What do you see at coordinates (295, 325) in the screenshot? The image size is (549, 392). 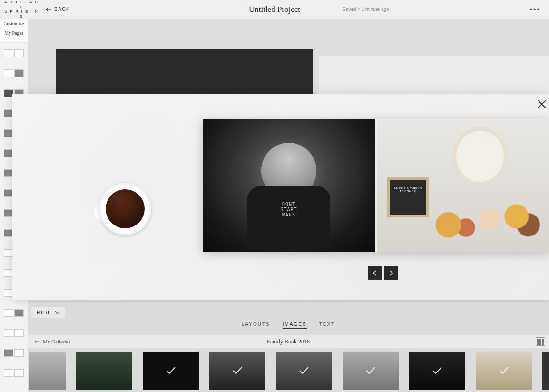 I see `tab-images: IMAGES` at bounding box center [295, 325].